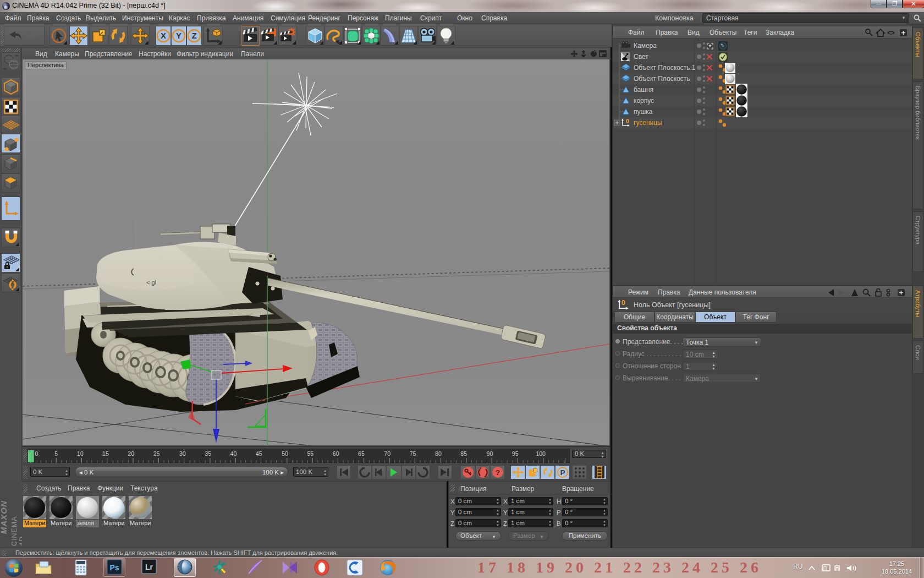  I want to click on svg-text: 95, so click(515, 454).